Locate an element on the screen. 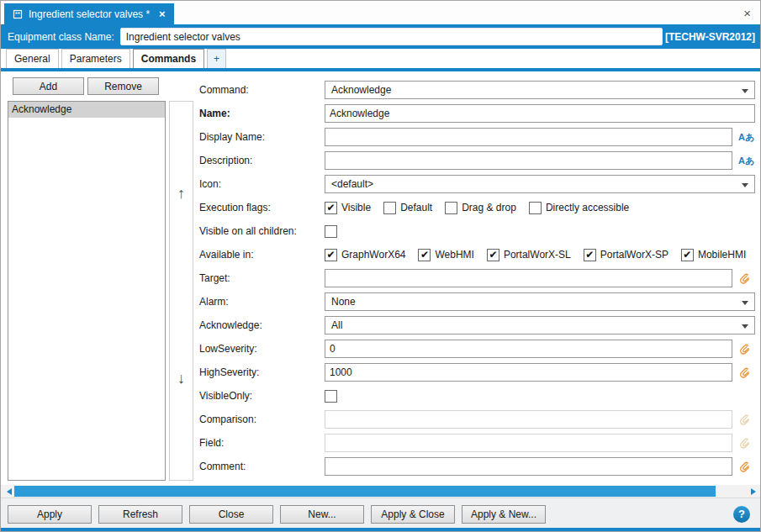 The image size is (761, 532). target-input is located at coordinates (528, 278).